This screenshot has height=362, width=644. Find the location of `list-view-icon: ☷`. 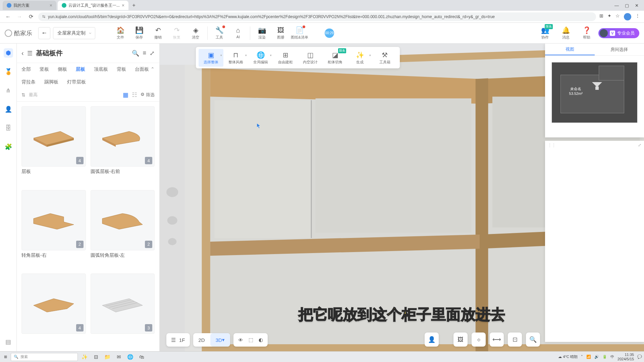

list-view-icon: ☷ is located at coordinates (135, 95).